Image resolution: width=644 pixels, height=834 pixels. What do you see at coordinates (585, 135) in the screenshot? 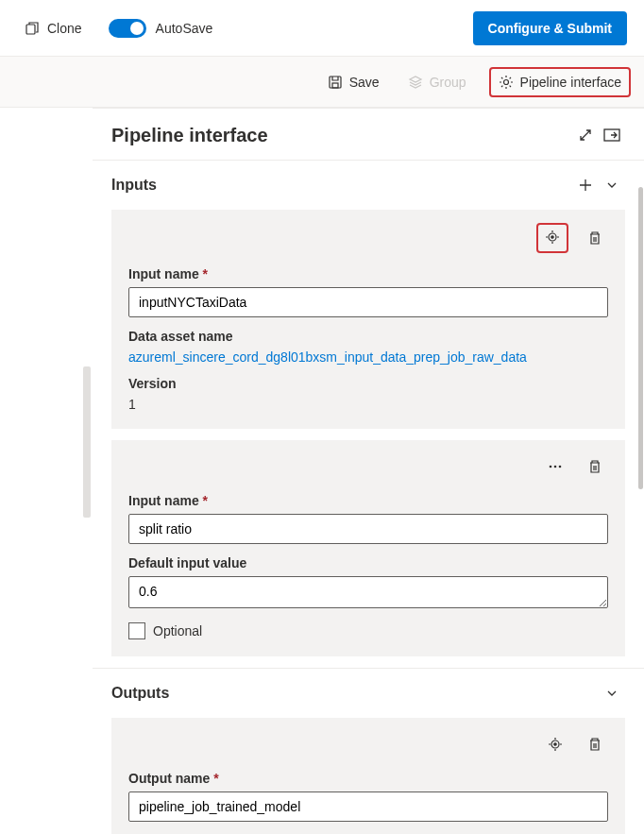
I see `expand-button` at bounding box center [585, 135].